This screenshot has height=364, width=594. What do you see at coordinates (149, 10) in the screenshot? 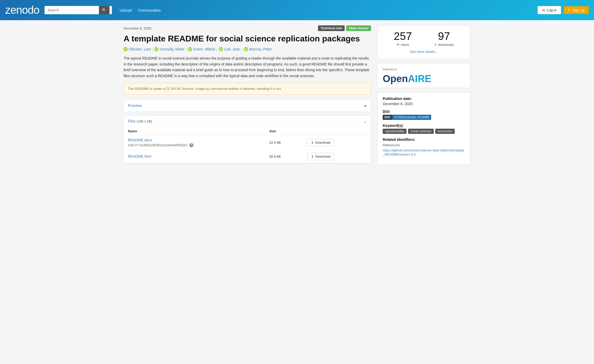
I see `nav-communities: Communities` at bounding box center [149, 10].